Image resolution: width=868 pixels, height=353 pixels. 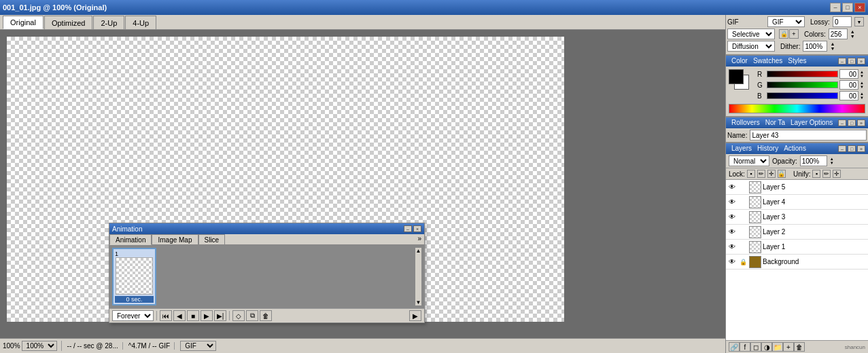 I want to click on rollovers-expand-button: », so click(x=861, y=123).